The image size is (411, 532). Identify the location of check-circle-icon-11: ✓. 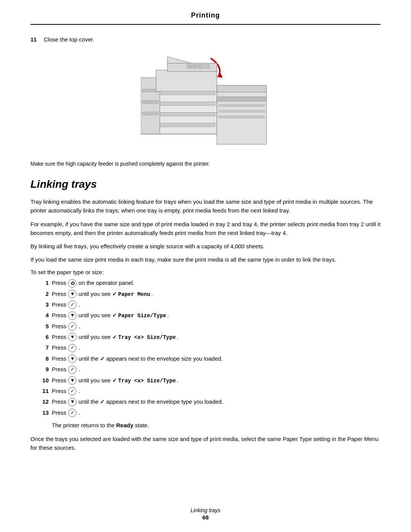
(72, 391).